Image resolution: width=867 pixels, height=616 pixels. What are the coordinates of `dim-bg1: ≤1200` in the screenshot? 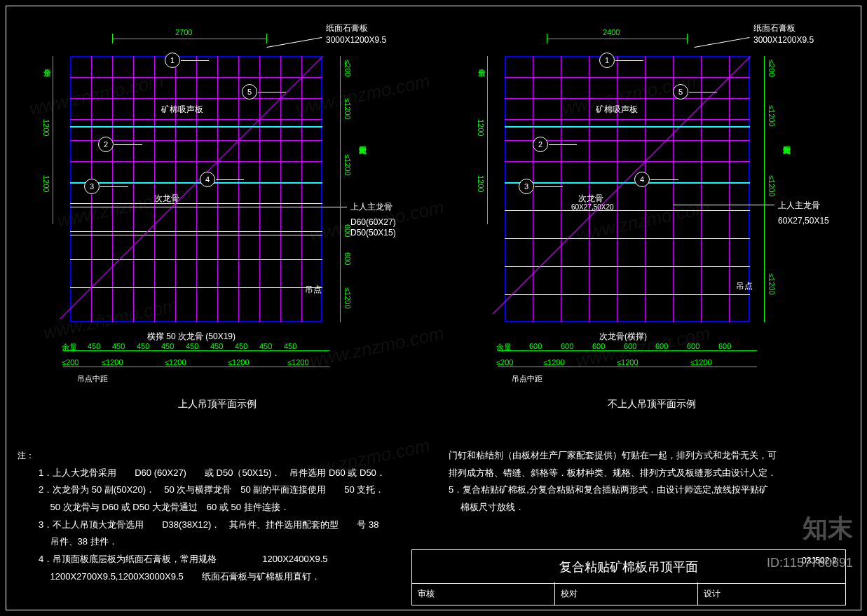 It's located at (112, 362).